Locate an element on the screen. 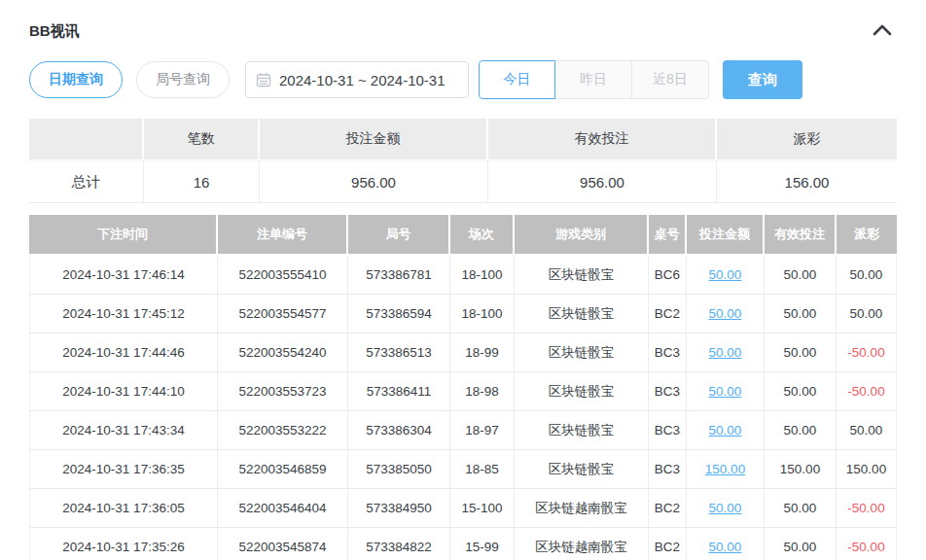  col-session: 场次 is located at coordinates (482, 235).